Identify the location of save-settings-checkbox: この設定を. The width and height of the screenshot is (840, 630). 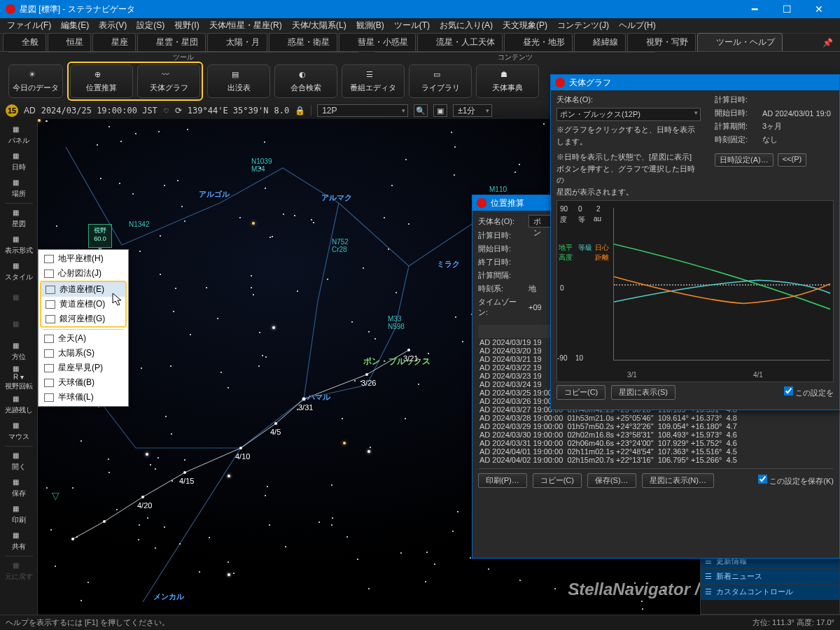
(809, 392).